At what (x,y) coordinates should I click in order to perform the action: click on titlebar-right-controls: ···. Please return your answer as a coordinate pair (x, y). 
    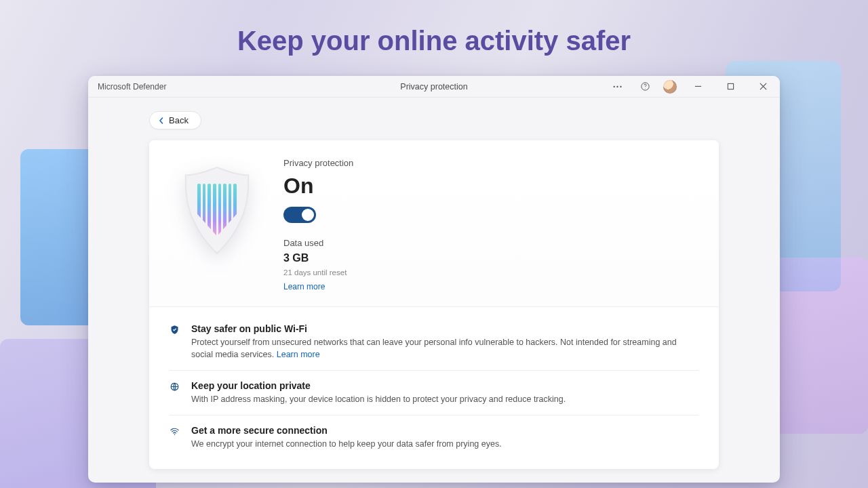
    Looking at the image, I should click on (692, 87).